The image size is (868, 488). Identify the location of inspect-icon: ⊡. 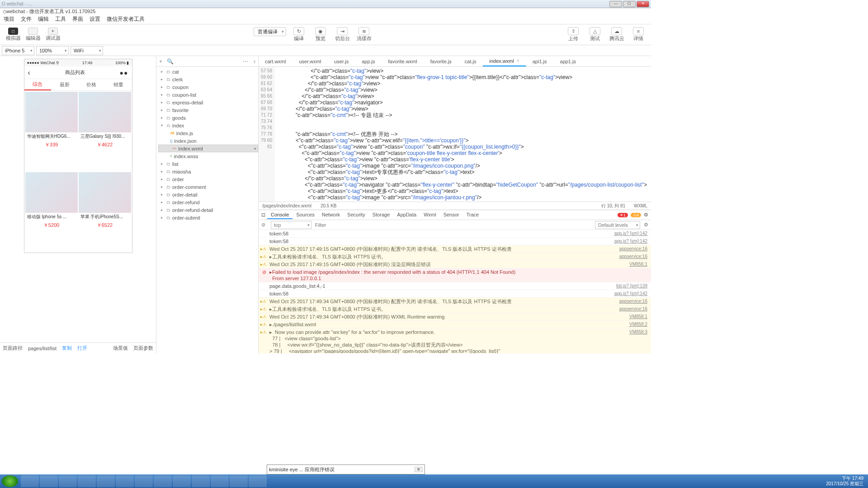
(263, 215).